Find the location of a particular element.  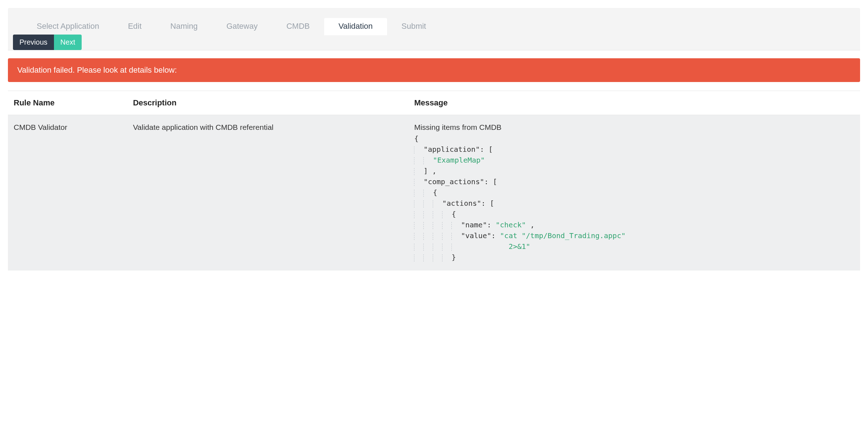

col-header-description: Description is located at coordinates (268, 103).